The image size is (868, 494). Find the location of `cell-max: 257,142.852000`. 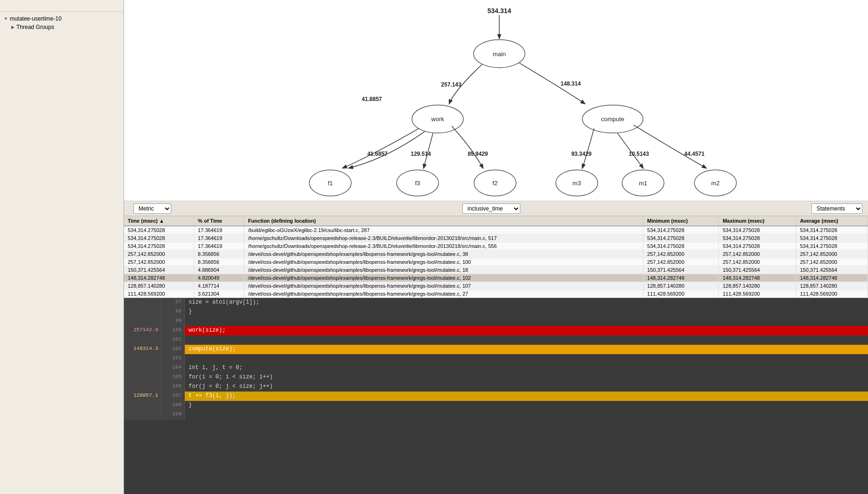

cell-max: 257,142.852000 is located at coordinates (757, 262).